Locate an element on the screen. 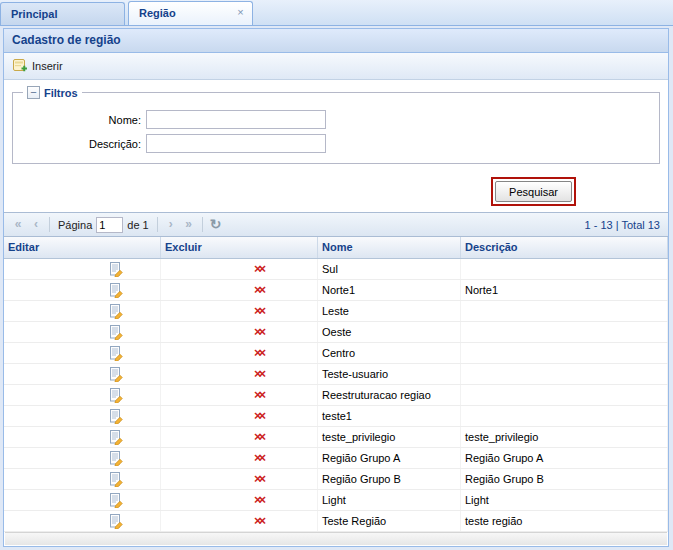 The width and height of the screenshot is (673, 550). nome-input is located at coordinates (236, 120).